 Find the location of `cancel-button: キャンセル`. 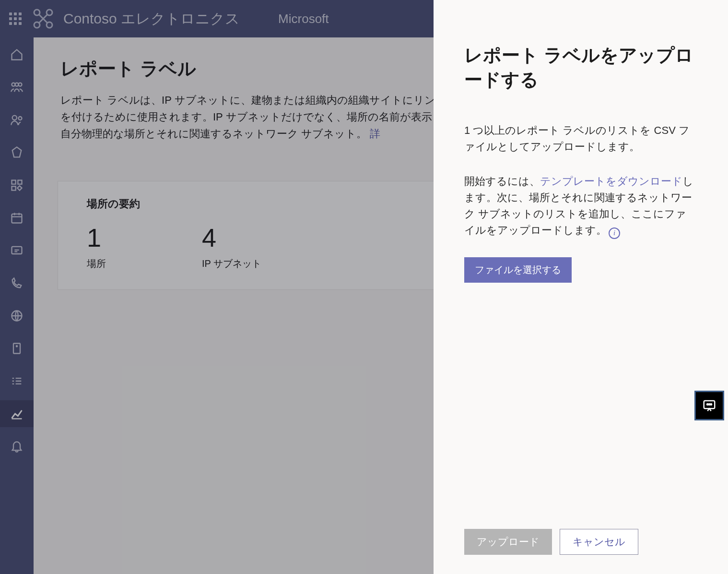

cancel-button: キャンセル is located at coordinates (599, 542).